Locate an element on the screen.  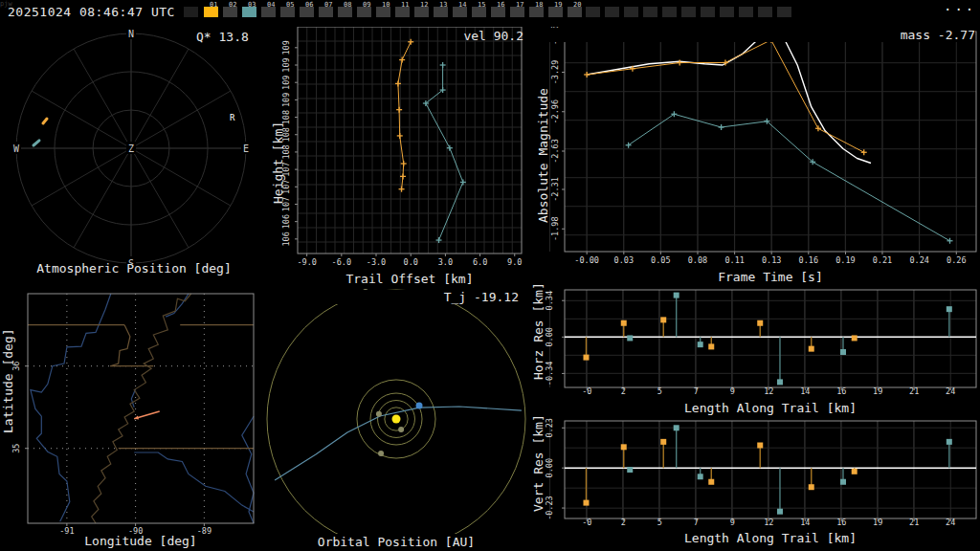
svg-text: 0.05 is located at coordinates (660, 260).